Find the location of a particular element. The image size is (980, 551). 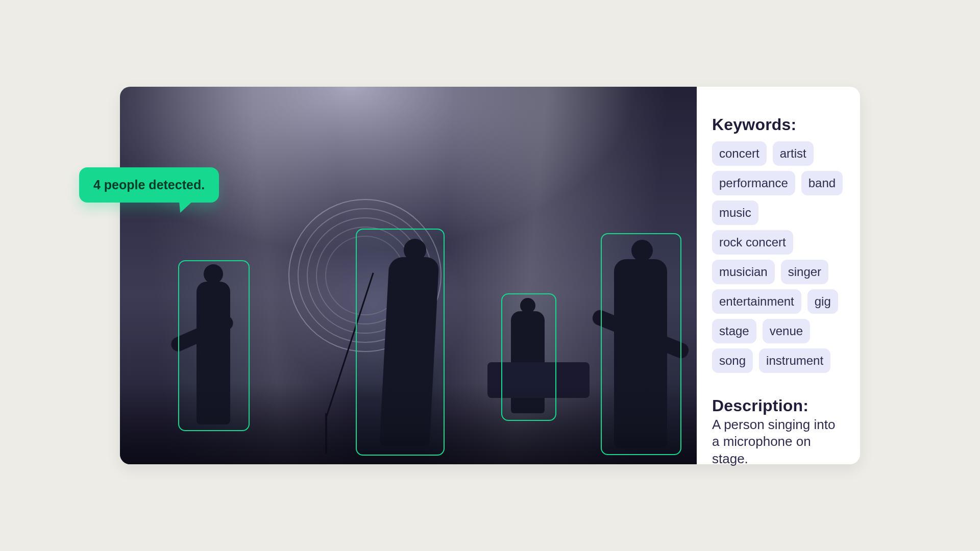

keyword-tag: gig is located at coordinates (823, 302).